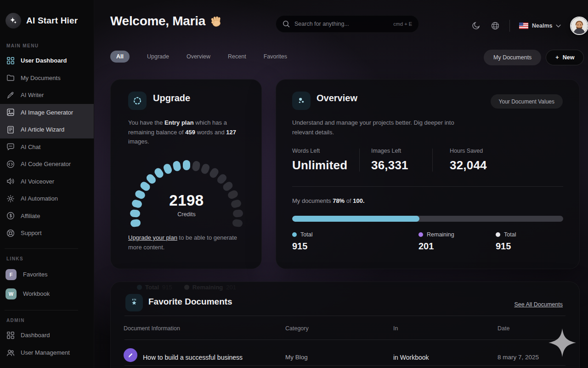 The image size is (588, 368). What do you see at coordinates (534, 58) in the screenshot?
I see `header-buttons: My Documents + New` at bounding box center [534, 58].